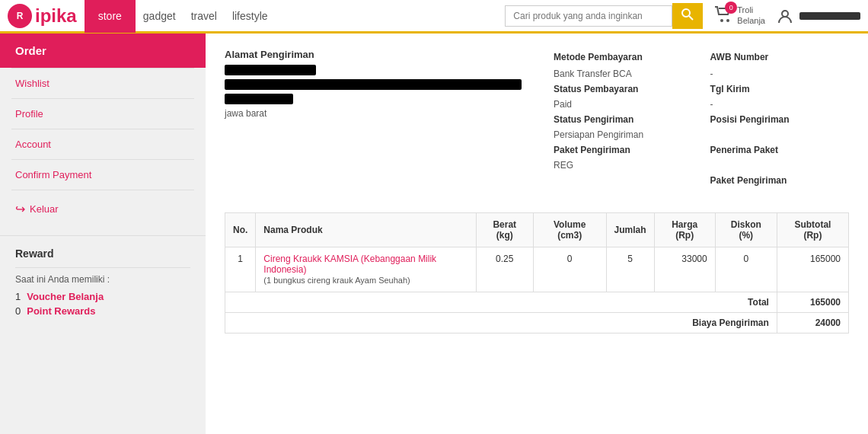 Image resolution: width=868 pixels, height=434 pixels. What do you see at coordinates (631, 120) in the screenshot?
I see `delivery-status-label: Status Pengiriman` at bounding box center [631, 120].